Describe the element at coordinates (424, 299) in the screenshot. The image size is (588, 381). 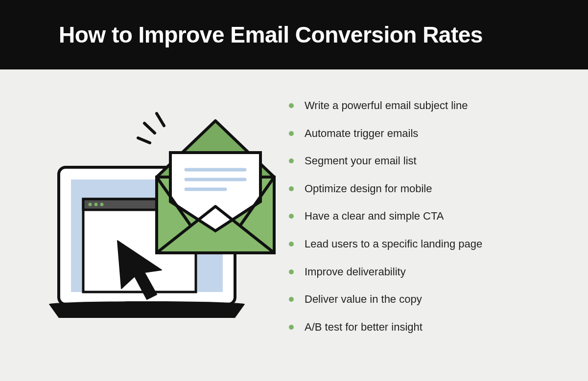
I see `list-item: Deliver value in the copy` at that location.